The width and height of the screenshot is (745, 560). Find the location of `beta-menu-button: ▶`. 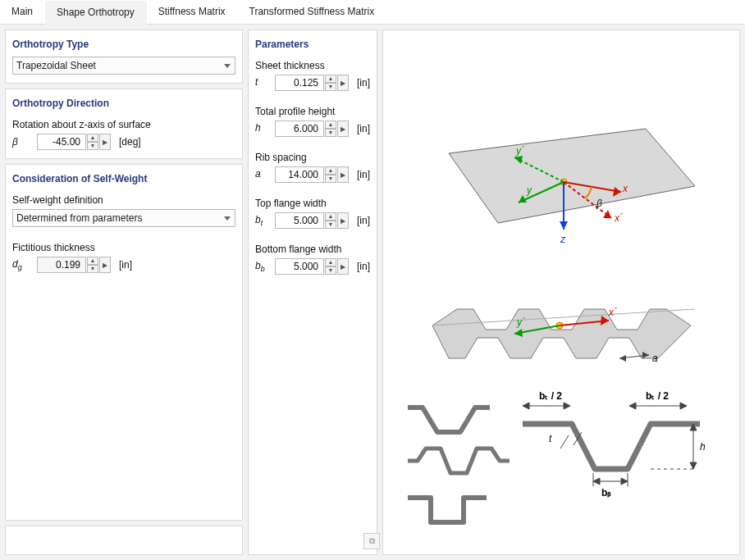

beta-menu-button: ▶ is located at coordinates (105, 142).